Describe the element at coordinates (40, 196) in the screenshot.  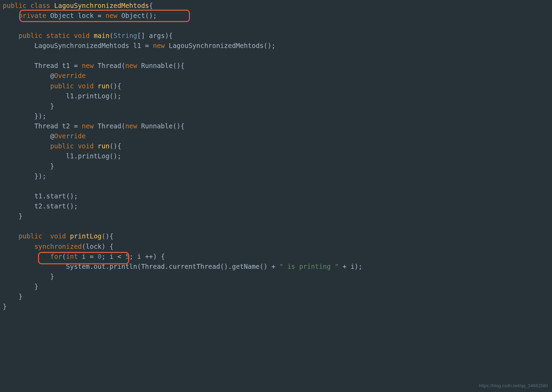
I see `code-line: t1.start();` at that location.